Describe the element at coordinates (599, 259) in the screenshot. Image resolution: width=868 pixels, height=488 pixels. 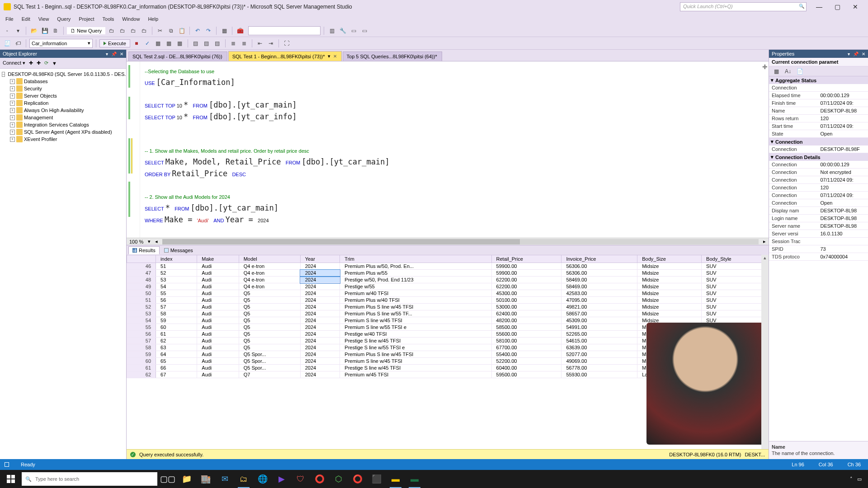
I see `grid-column-header: Invoice_Price` at that location.